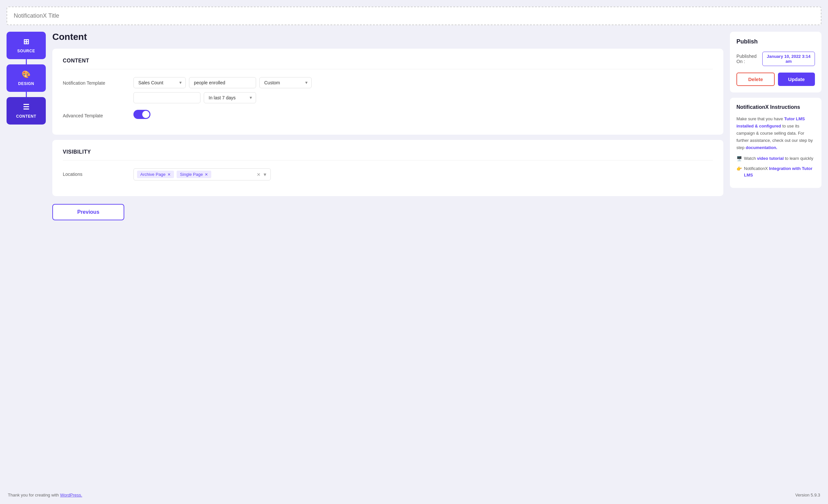 This screenshot has width=828, height=504. I want to click on notification-template-dropdown2: Custom Default, so click(286, 83).